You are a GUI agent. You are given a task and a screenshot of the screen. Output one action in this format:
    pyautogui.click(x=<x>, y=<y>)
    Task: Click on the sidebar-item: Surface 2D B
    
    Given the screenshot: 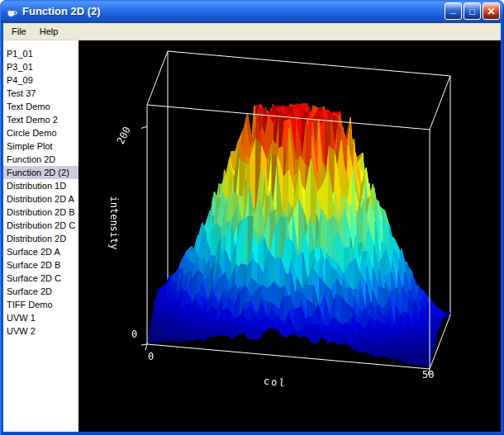 What is the action you would take?
    pyautogui.click(x=41, y=265)
    